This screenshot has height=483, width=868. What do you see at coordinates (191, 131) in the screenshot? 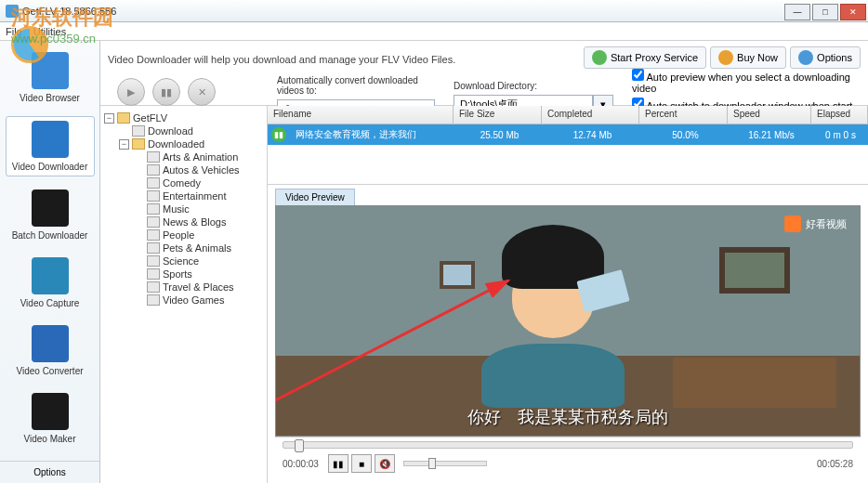
I see `tree-download: Download` at bounding box center [191, 131].